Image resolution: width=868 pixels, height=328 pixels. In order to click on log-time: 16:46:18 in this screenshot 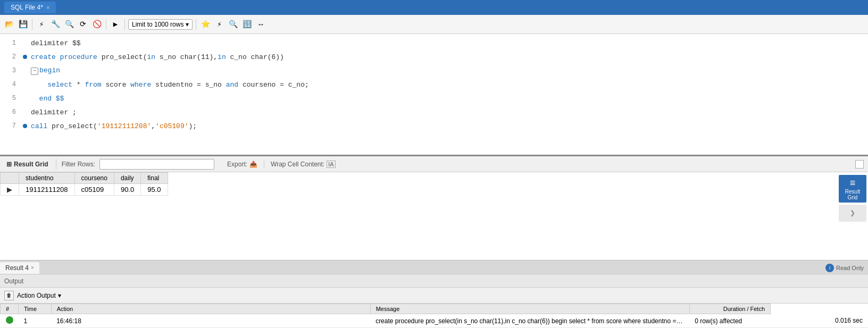, I will do `click(211, 321)`.